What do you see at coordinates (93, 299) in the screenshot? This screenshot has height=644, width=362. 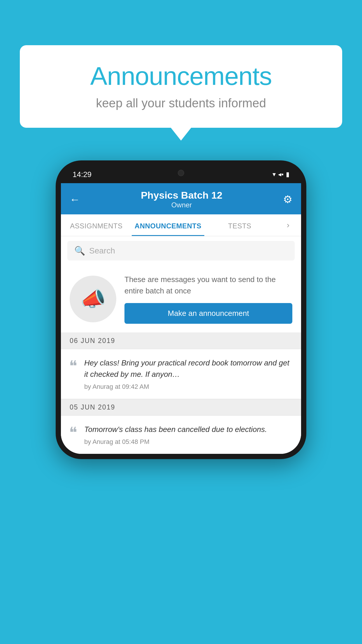 I see `megaphone-icon: 📣` at bounding box center [93, 299].